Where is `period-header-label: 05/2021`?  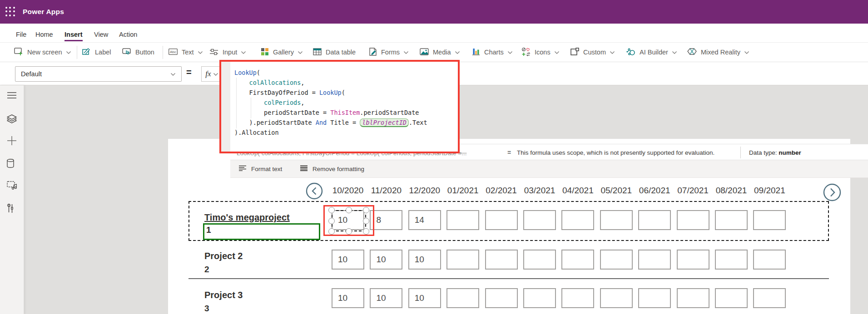
period-header-label: 05/2021 is located at coordinates (616, 191).